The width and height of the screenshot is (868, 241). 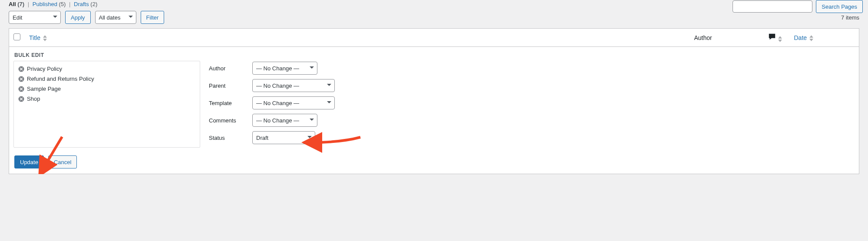 I want to click on filter-published-count: (5), so click(x=63, y=4).